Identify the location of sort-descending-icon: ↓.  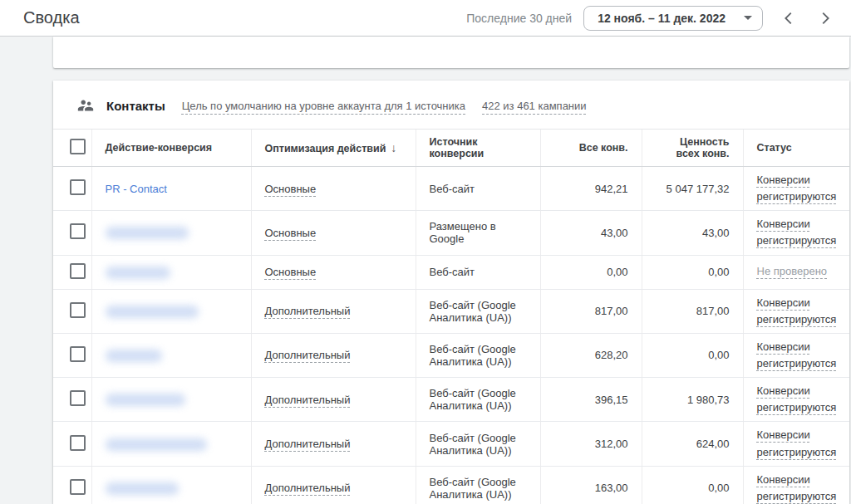
(394, 148).